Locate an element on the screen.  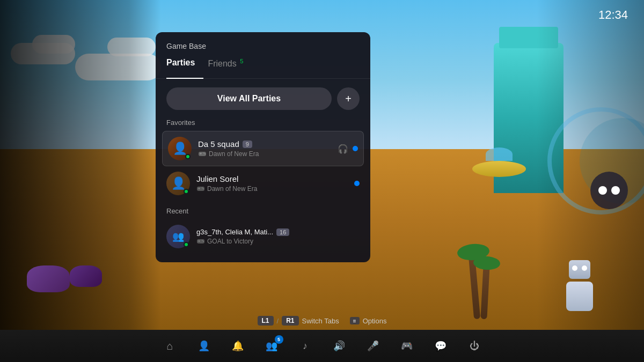
options-hint: ≡ Options is located at coordinates (368, 321).